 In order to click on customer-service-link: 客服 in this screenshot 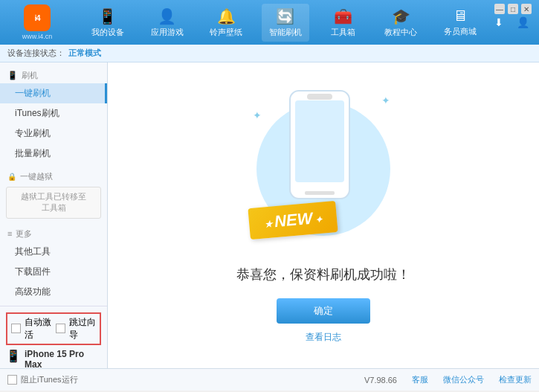, I will do `click(420, 379)`.